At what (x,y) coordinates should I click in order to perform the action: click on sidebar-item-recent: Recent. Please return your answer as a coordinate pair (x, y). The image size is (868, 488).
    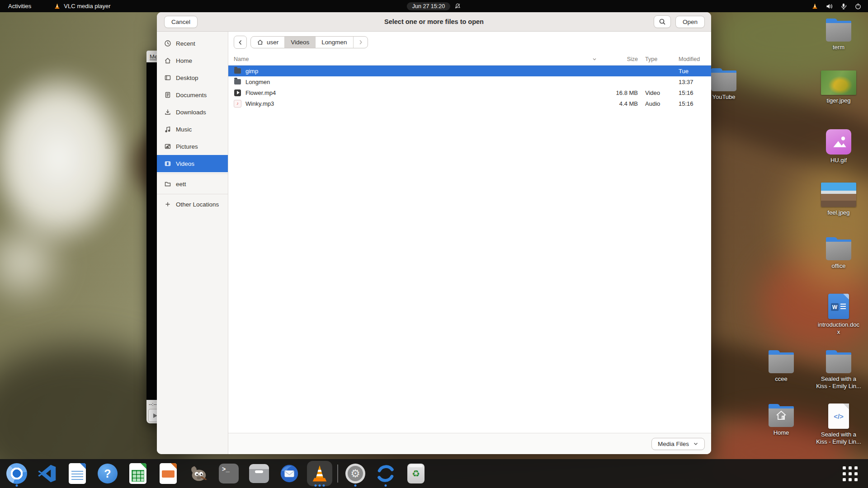
    Looking at the image, I should click on (193, 43).